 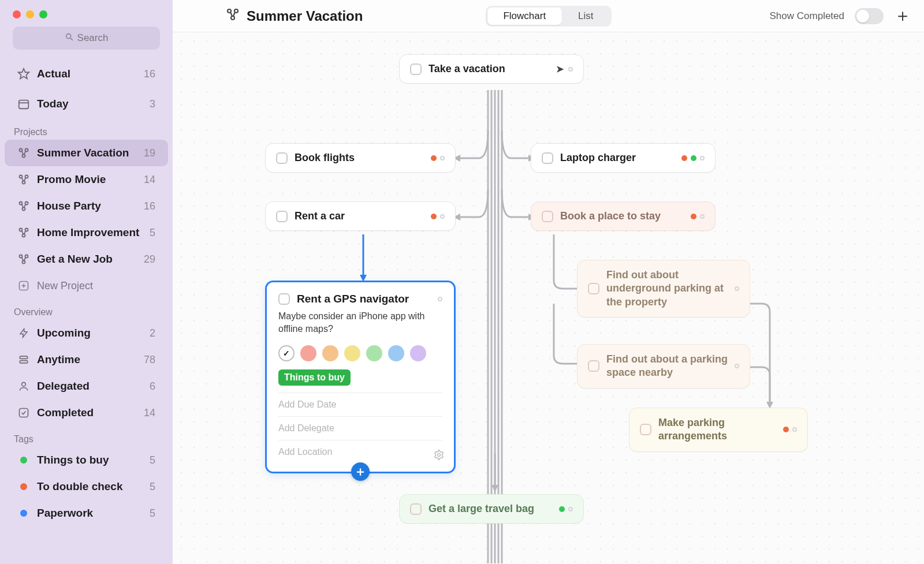 What do you see at coordinates (308, 353) in the screenshot?
I see `swatch-red` at bounding box center [308, 353].